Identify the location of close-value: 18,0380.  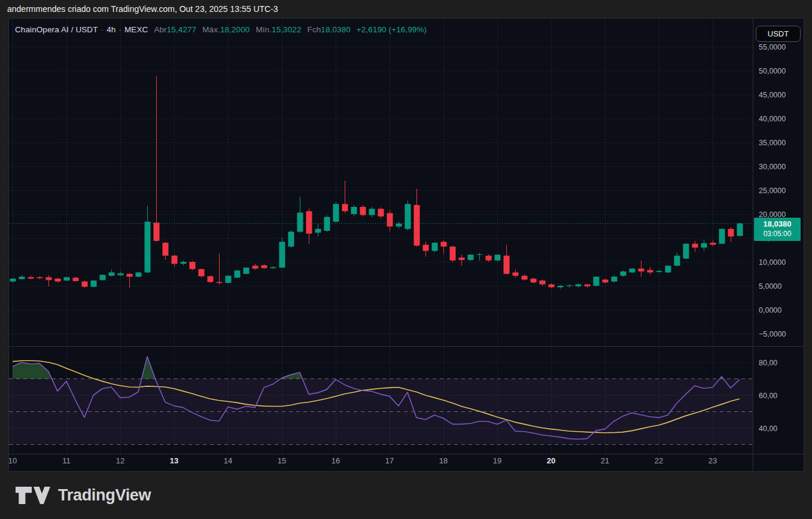
(336, 30).